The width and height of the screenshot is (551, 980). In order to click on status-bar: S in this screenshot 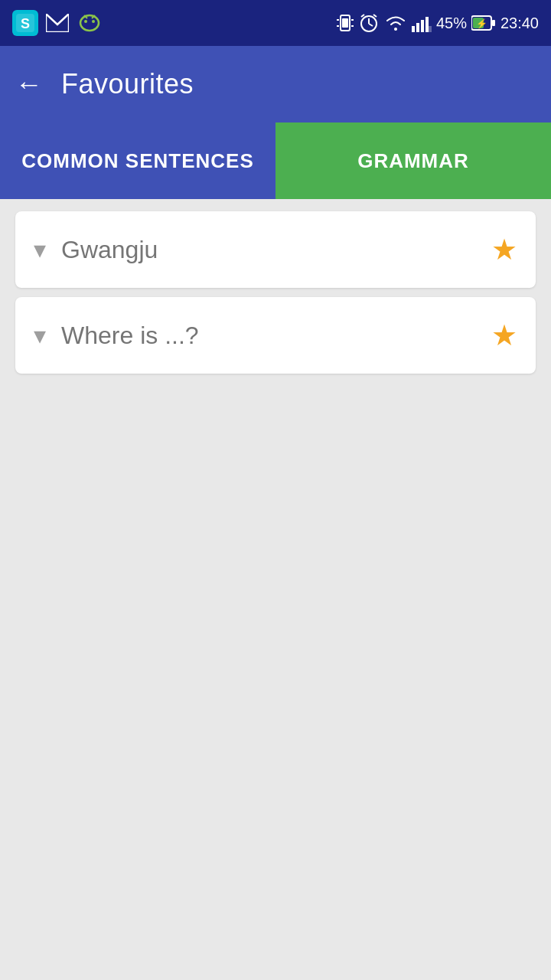, I will do `click(276, 23)`.